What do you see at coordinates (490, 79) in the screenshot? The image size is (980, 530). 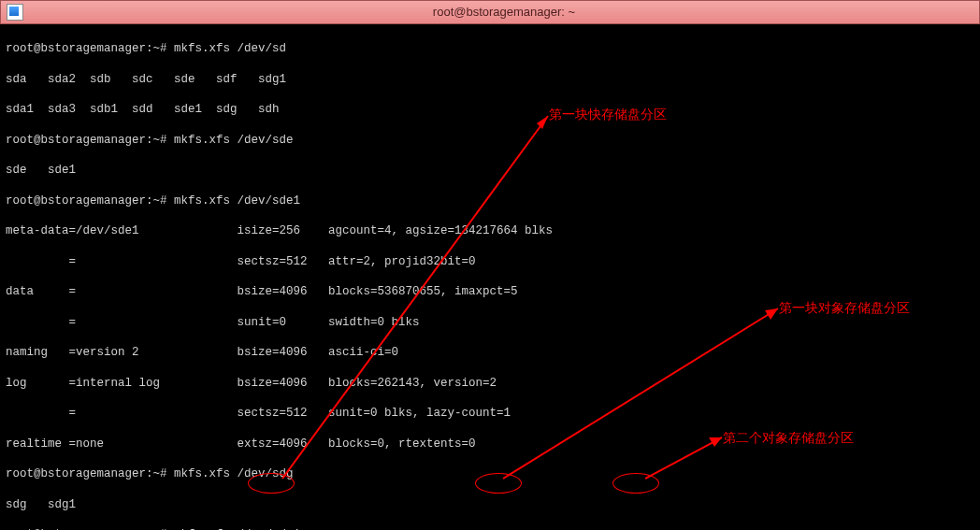 I see `term-line: sda sda2 sdb sdc sde sdf sdg1` at bounding box center [490, 79].